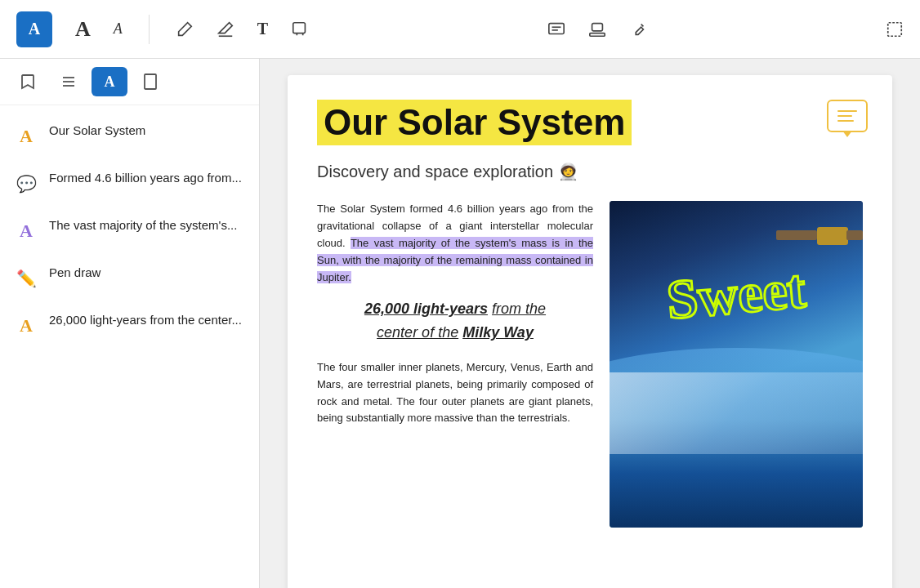  Describe the element at coordinates (797, 235) in the screenshot. I see `satellite-panel-left` at that location.